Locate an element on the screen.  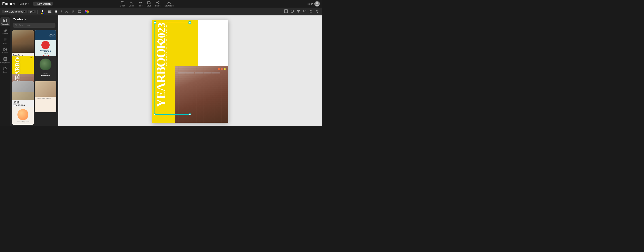
tpl7-circle is located at coordinates (23, 115).